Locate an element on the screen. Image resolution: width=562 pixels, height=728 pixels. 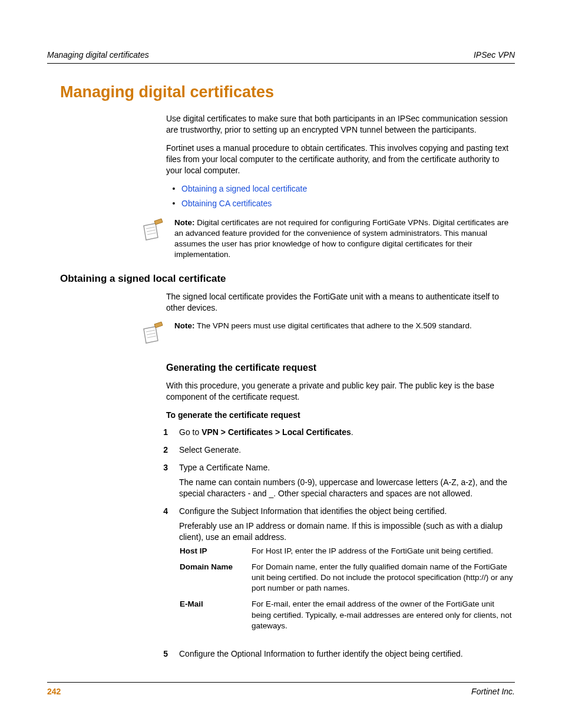
company-name: Fortinet Inc. is located at coordinates (493, 692).